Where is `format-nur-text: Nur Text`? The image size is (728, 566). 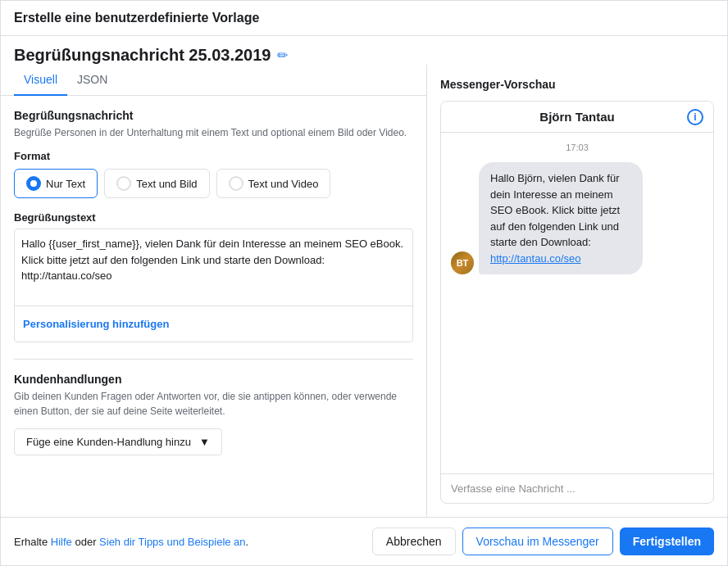 format-nur-text: Nur Text is located at coordinates (56, 183).